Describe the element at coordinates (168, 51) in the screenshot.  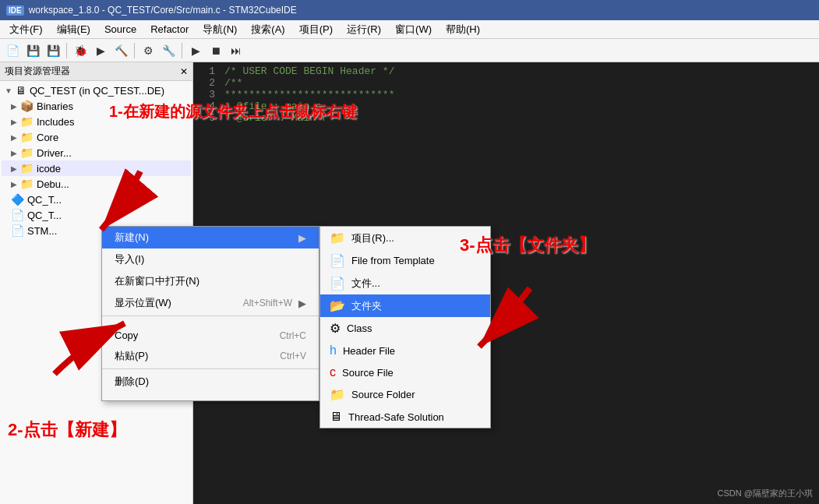
I see `toolbar-extra-btn: 🔧` at that location.